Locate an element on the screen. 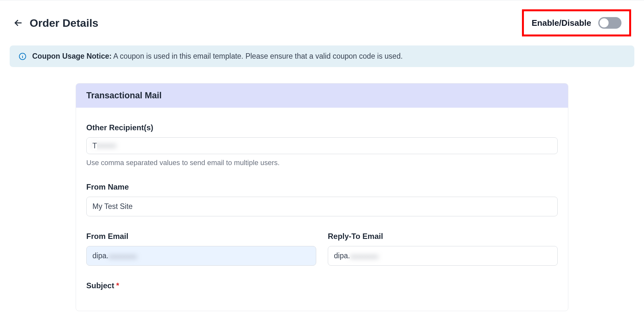 Image resolution: width=644 pixels, height=325 pixels. subject-label-text: Subject is located at coordinates (100, 286).